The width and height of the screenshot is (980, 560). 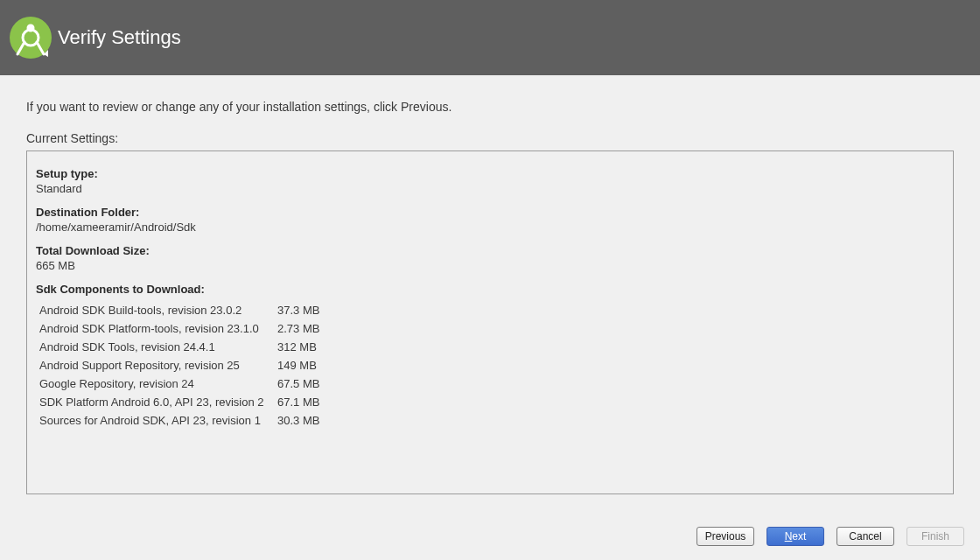 I want to click on component-size: 312 MB, so click(x=298, y=346).